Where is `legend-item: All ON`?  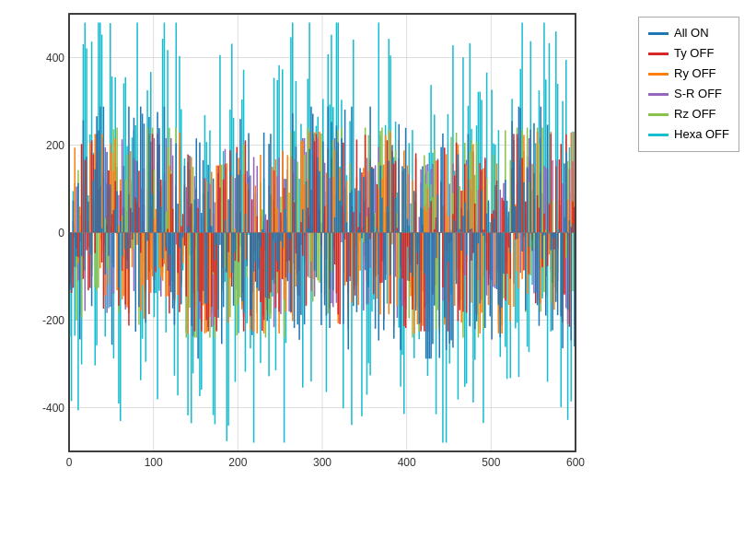
legend-item: All ON is located at coordinates (689, 33).